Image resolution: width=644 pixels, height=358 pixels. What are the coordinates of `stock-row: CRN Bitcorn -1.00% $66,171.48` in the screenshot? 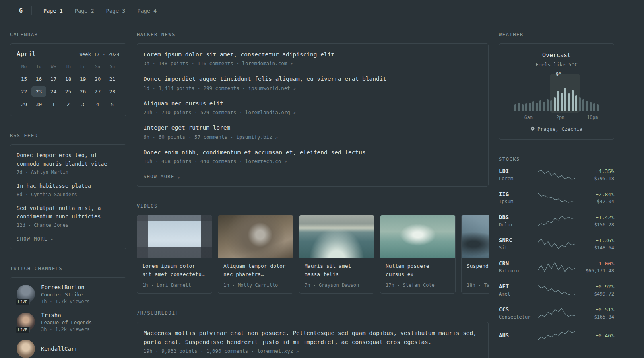 It's located at (557, 267).